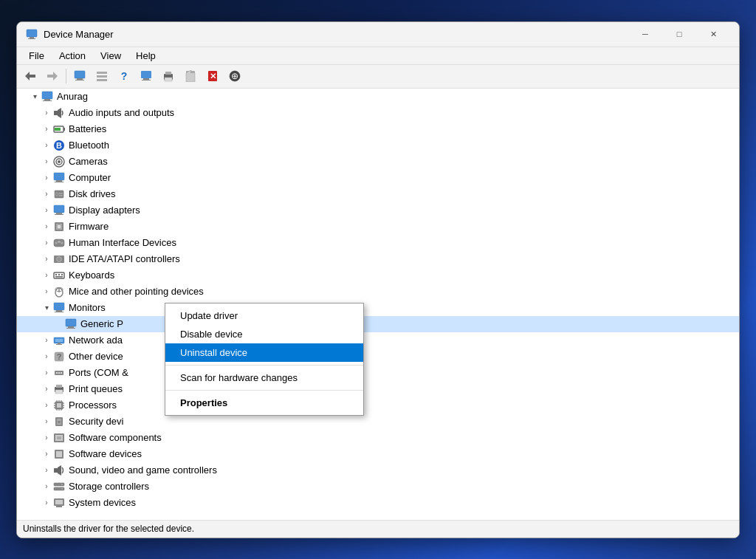 Image resolution: width=756 pixels, height=559 pixels. Describe the element at coordinates (645, 34) in the screenshot. I see `minimize-button: ─` at that location.